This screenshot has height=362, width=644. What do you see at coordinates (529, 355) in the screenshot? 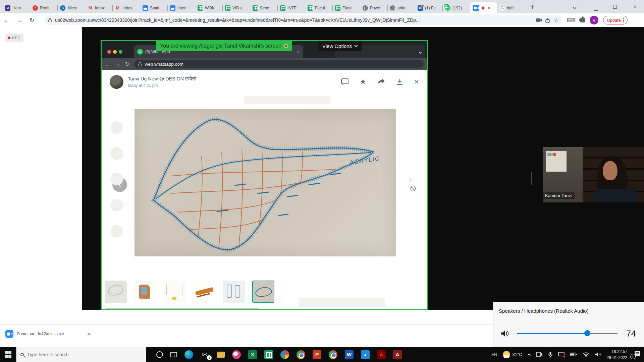
I see `tray-expand-chevron-icon` at bounding box center [529, 355].